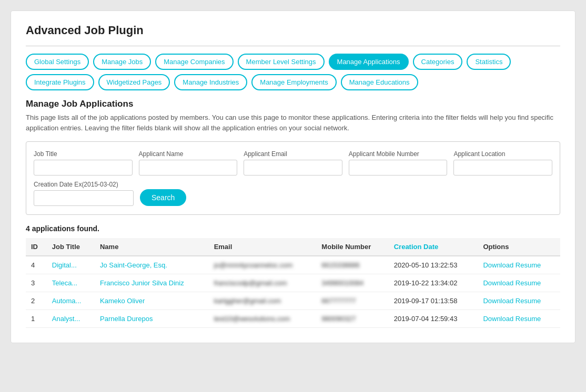 The image size is (586, 392). I want to click on table-row: 4Digital...Jo Saint-George, Esq.jo@nnnnt…, so click(293, 265).